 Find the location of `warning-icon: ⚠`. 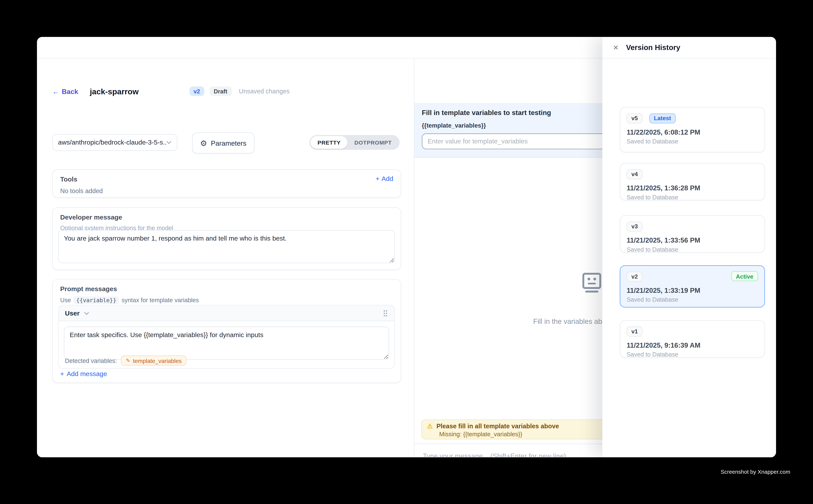

warning-icon: ⚠ is located at coordinates (430, 426).